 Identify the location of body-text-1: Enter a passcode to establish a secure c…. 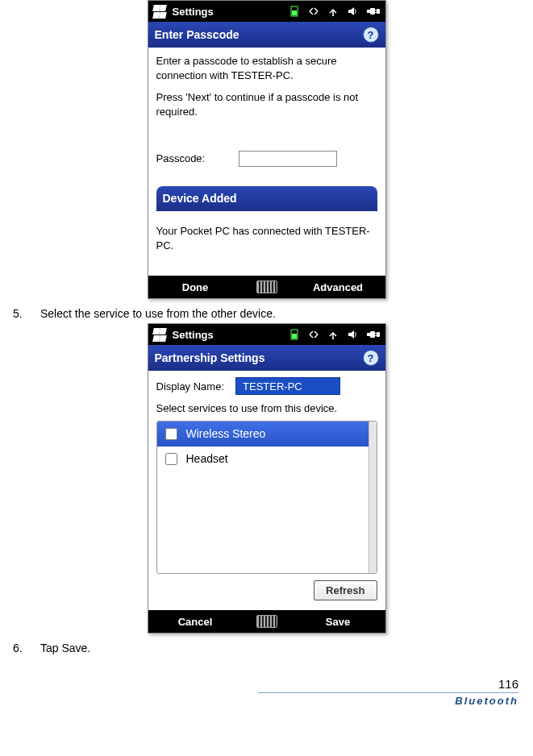
(267, 68).